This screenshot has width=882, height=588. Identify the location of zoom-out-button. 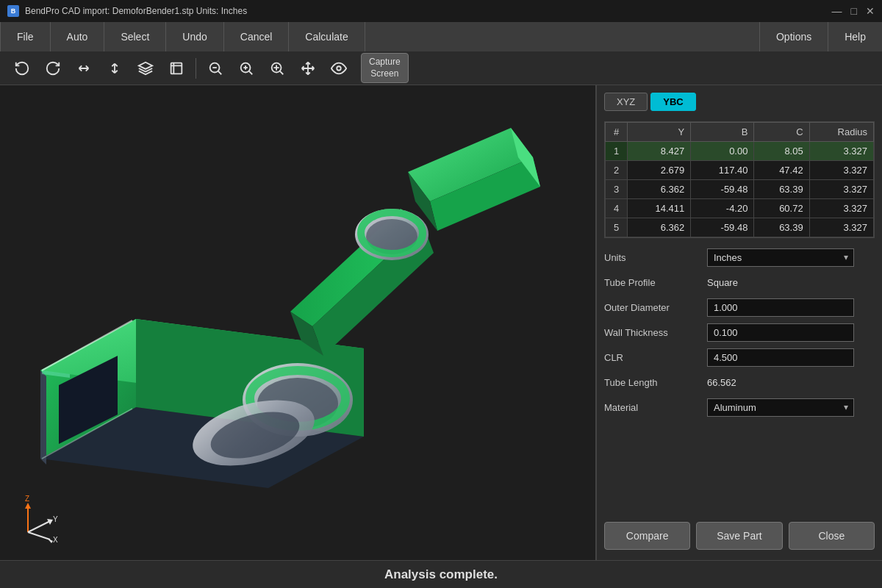
(215, 68).